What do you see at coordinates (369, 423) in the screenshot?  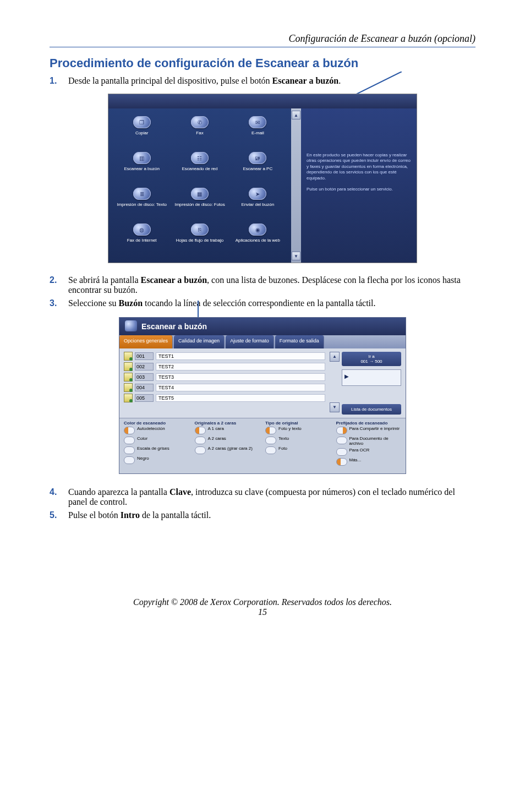 I see `opt-col-prefijados: Prefijados de escaneado` at bounding box center [369, 423].